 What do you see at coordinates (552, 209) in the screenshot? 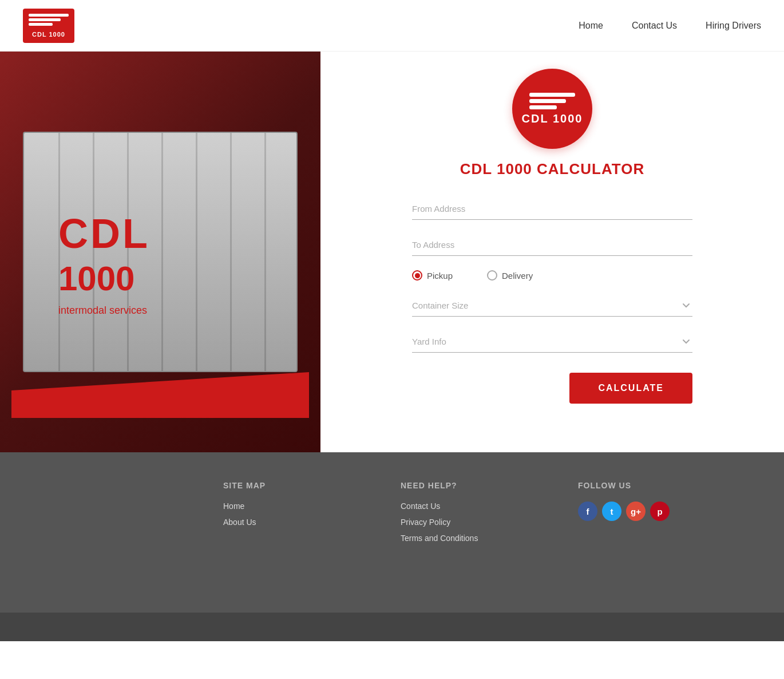
I see `from-address-group` at bounding box center [552, 209].